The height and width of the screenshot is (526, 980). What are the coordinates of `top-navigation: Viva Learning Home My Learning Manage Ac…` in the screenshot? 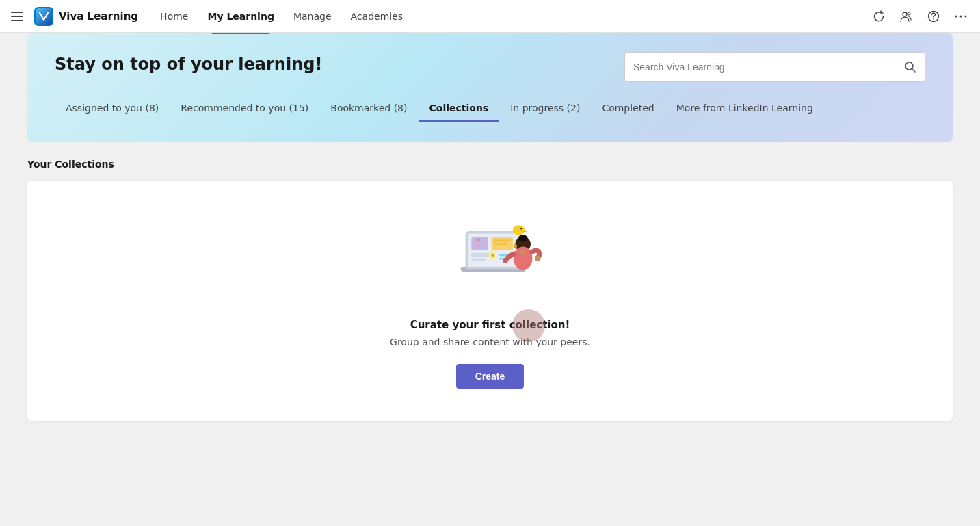 It's located at (490, 16).